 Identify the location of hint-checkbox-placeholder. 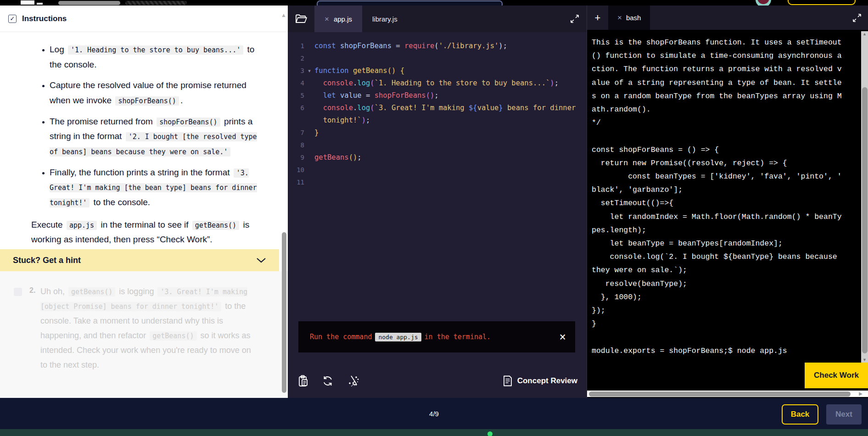
(18, 292).